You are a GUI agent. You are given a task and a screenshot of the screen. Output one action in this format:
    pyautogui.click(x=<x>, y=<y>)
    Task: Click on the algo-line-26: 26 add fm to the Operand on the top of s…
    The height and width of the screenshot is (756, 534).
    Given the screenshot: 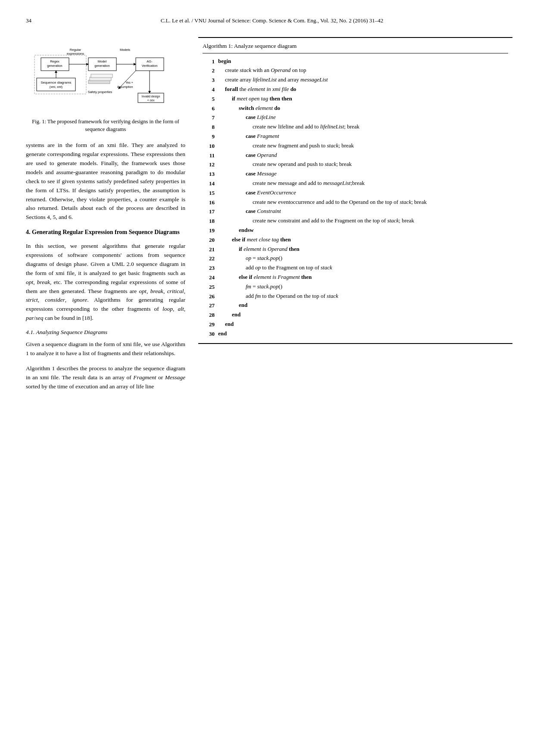 What is the action you would take?
    pyautogui.click(x=355, y=297)
    